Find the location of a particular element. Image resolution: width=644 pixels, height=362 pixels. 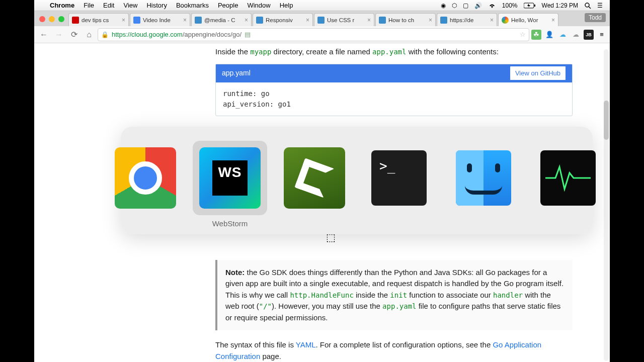

back-button: ← is located at coordinates (44, 35).